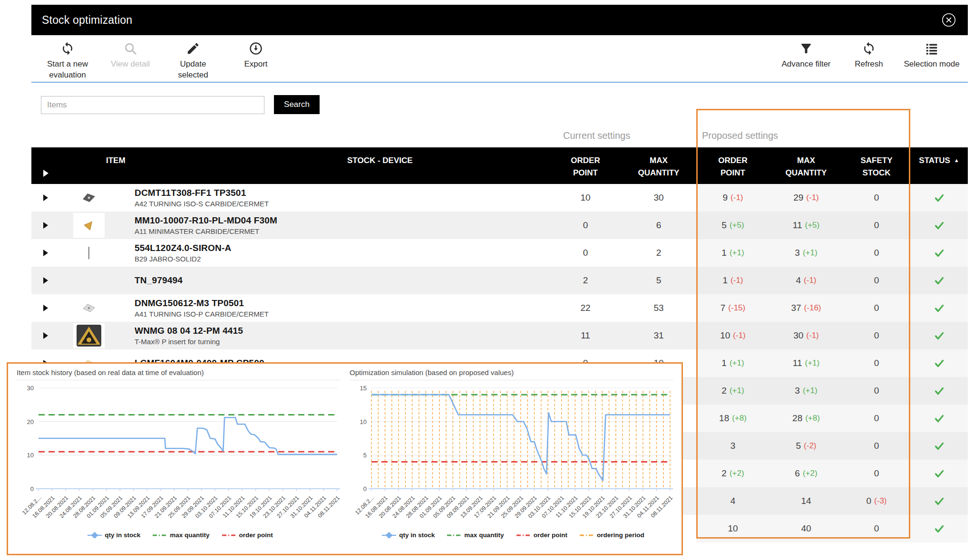 The image size is (974, 560). What do you see at coordinates (256, 65) in the screenshot?
I see `toolbar-label: Export` at bounding box center [256, 65].